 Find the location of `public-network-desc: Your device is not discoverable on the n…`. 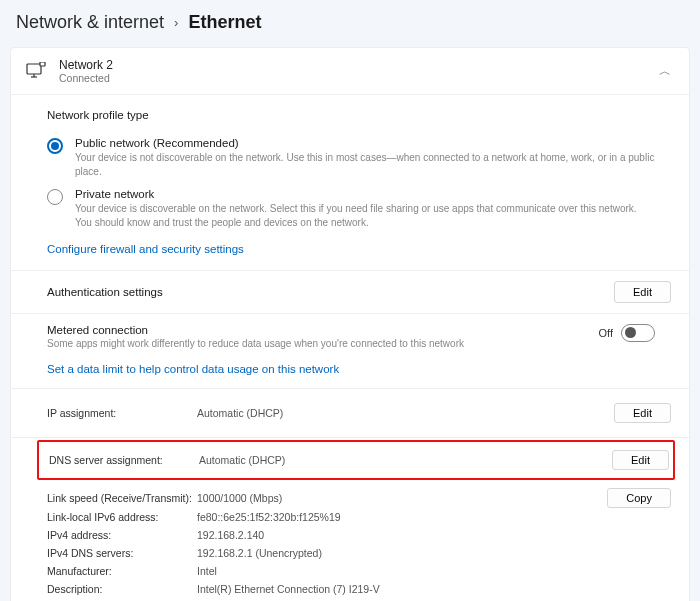

public-network-desc: Your device is not discoverable on the n… is located at coordinates (365, 164).